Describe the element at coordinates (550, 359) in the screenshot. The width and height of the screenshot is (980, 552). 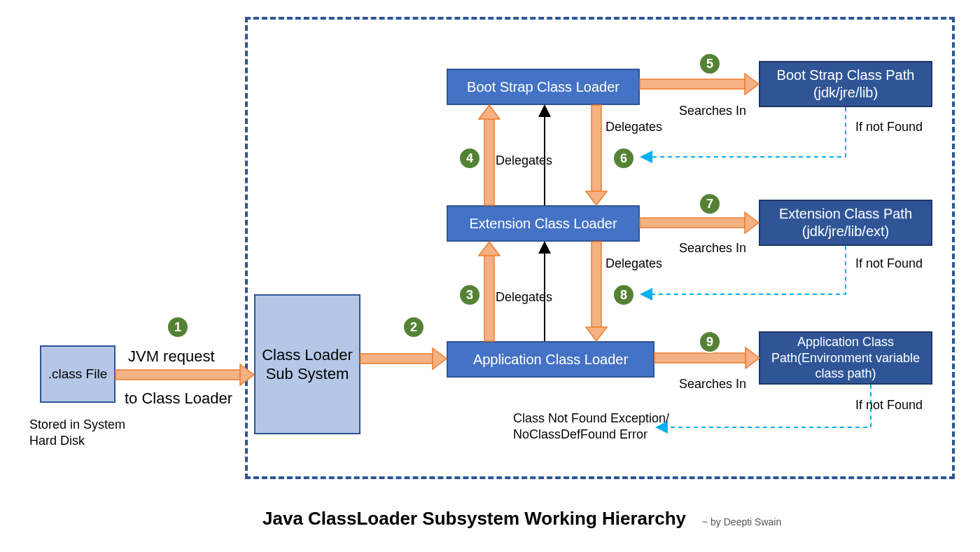
I see `box-application: Application Class Loader` at that location.